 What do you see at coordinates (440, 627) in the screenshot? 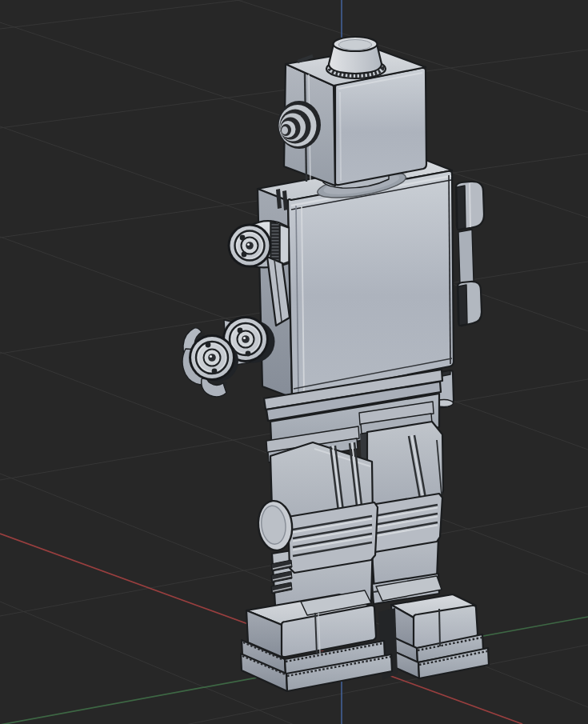
I see `foot-far-heel-seam` at bounding box center [440, 627].